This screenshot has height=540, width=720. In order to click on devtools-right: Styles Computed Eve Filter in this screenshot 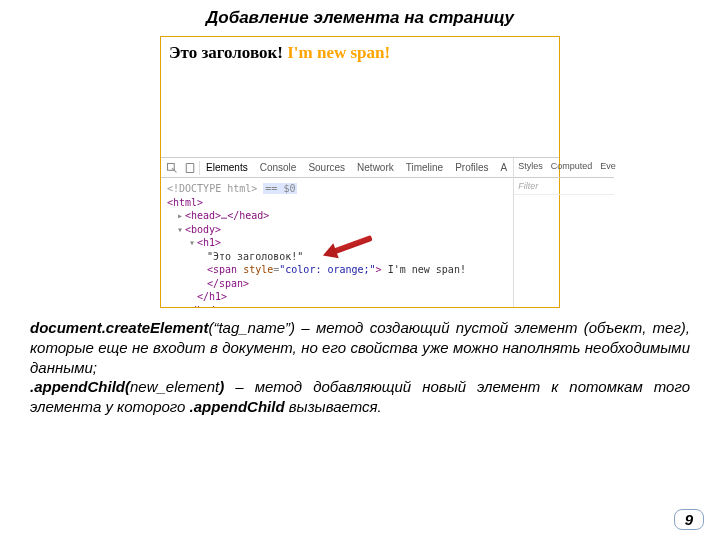, I will do `click(564, 232)`.